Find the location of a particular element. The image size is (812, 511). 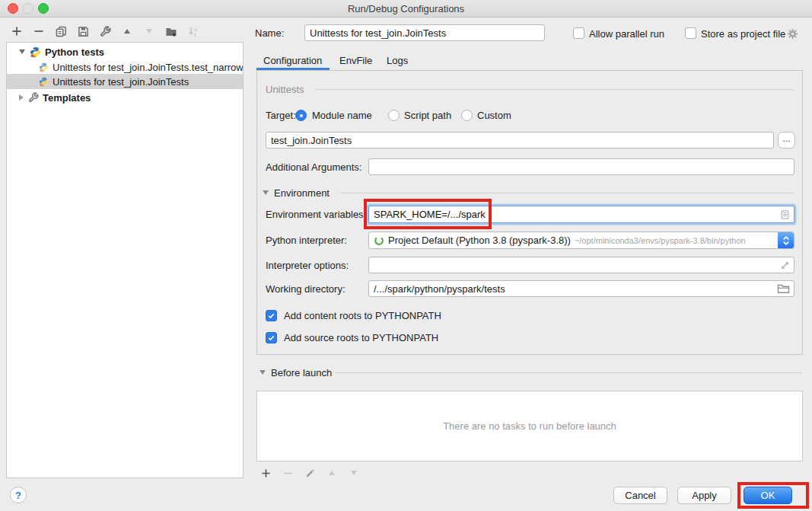

environment-variables-input is located at coordinates (575, 215).